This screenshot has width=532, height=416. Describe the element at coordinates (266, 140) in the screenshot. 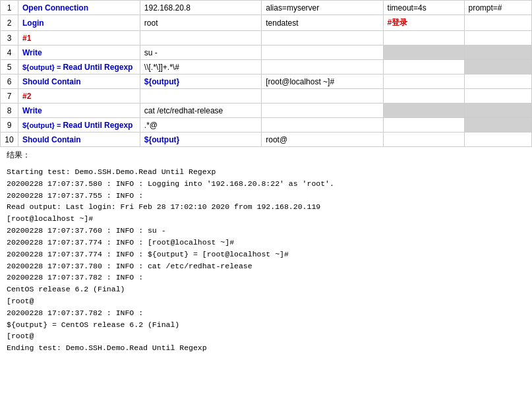

I see `table-row: 10Should Contain${output}root@` at that location.